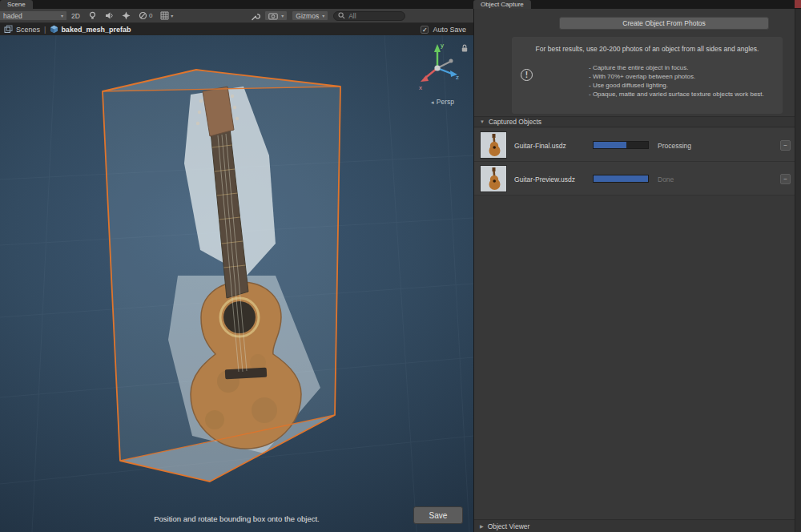  I want to click on fold-open-icon: ▼, so click(482, 122).